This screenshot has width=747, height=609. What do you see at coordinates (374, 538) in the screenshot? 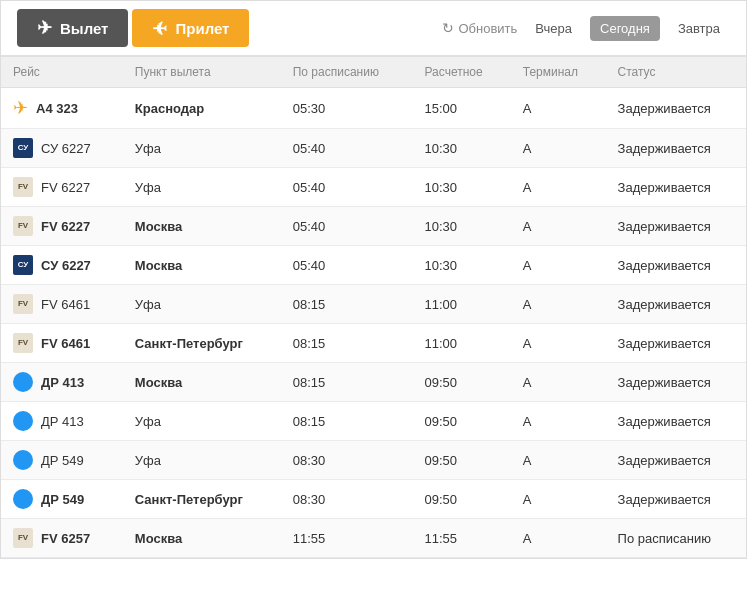
I see `table-row: FV FV 6257 Москва 11:55 11:55 A По распи…` at bounding box center [374, 538].